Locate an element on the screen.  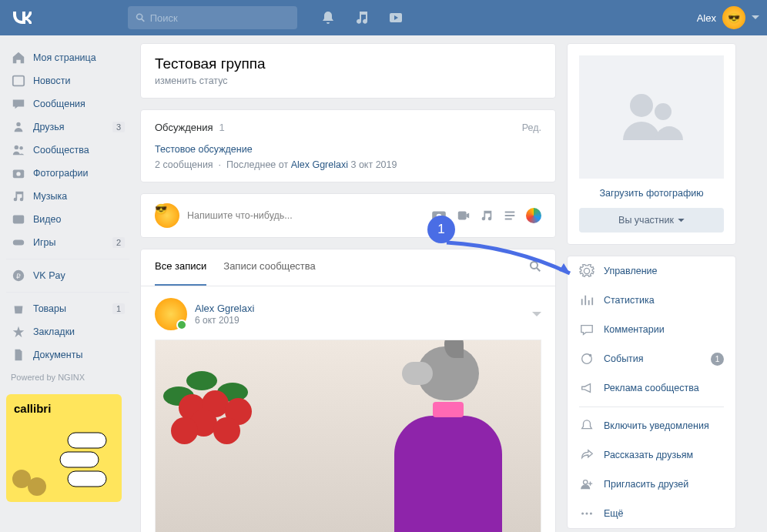
user-menu: Alex 😎 is located at coordinates (728, 18).